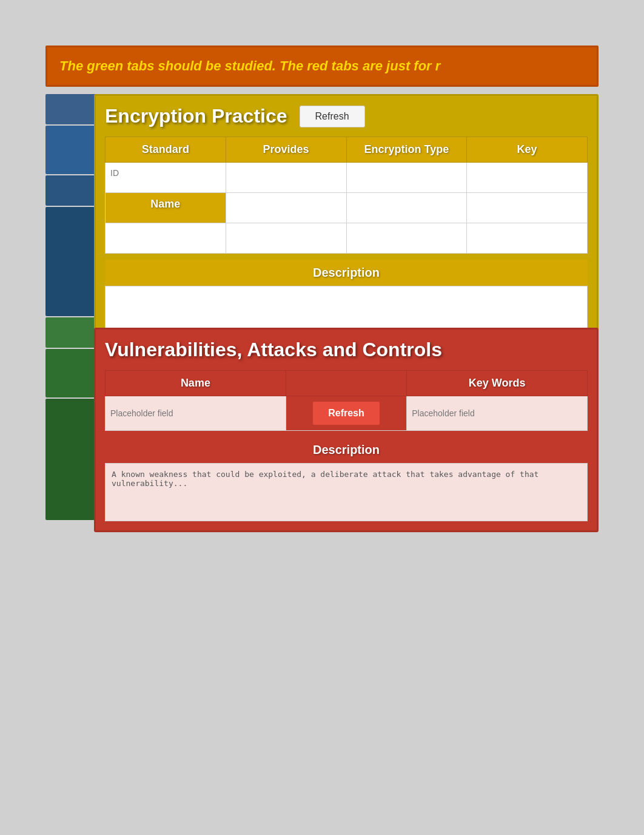 The image size is (644, 835). What do you see at coordinates (346, 413) in the screenshot?
I see `vulnerabilities-refresh-button: Refresh` at bounding box center [346, 413].